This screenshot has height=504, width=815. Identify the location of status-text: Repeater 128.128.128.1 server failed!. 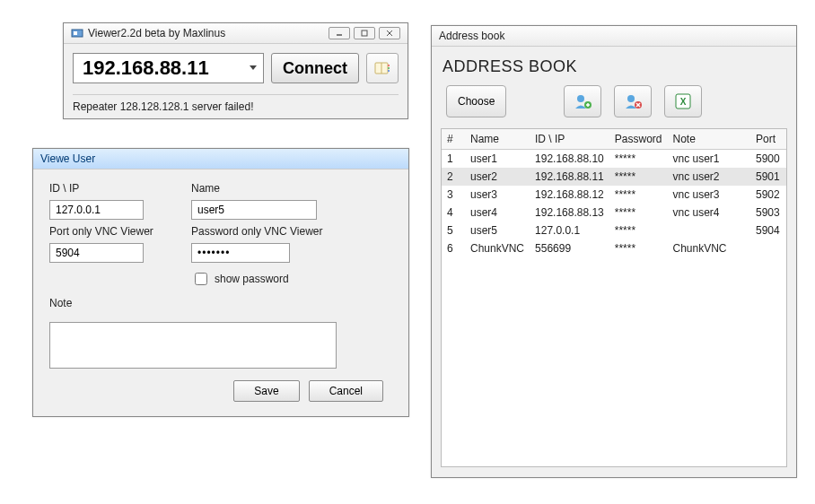
(235, 104).